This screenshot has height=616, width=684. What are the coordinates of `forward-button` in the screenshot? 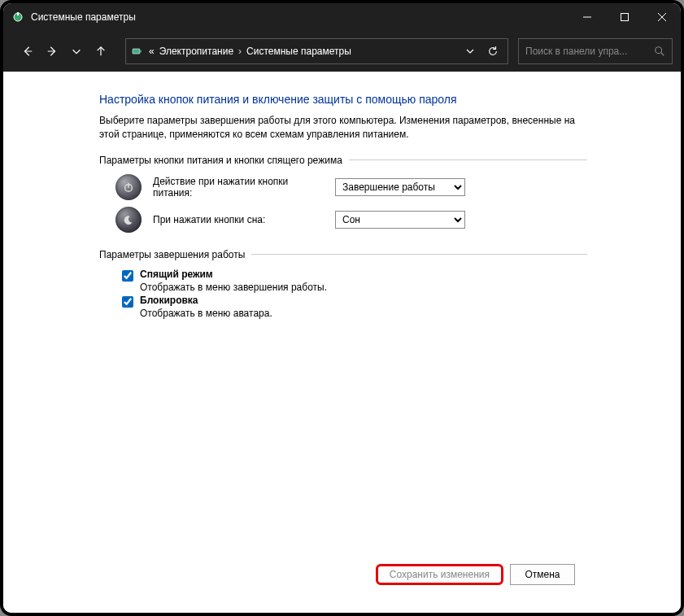 It's located at (52, 51).